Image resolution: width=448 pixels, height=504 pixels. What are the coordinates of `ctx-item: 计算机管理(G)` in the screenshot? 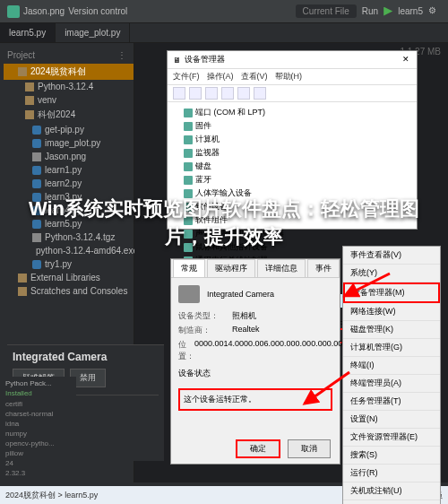 It's located at (392, 348).